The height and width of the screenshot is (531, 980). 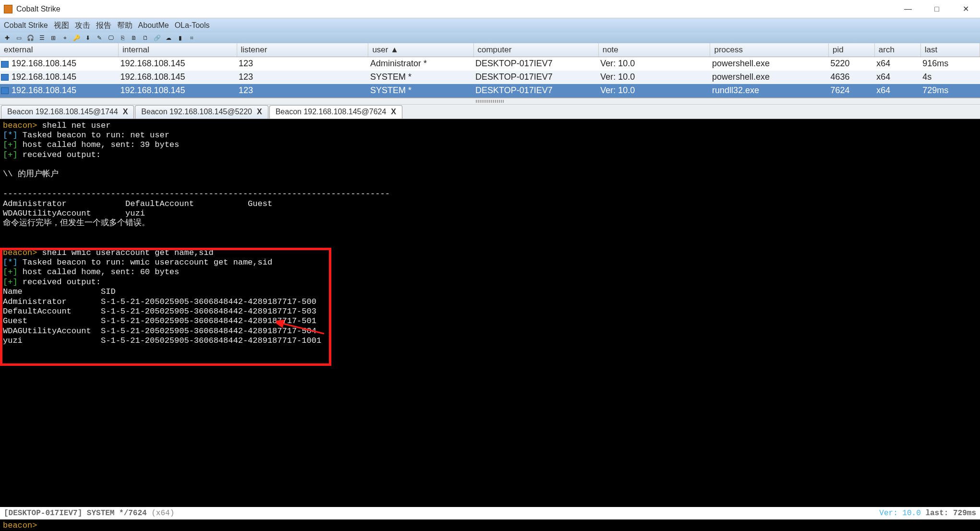 What do you see at coordinates (769, 91) in the screenshot?
I see `session-cell-process: rundll32.exe` at bounding box center [769, 91].